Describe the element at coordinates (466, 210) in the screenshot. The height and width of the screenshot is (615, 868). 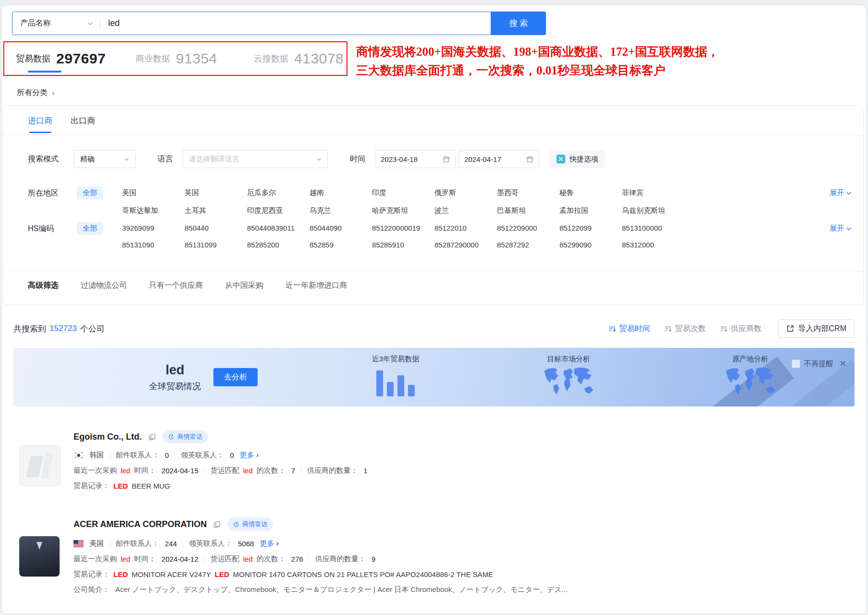
I see `region-item: 波兰` at that location.